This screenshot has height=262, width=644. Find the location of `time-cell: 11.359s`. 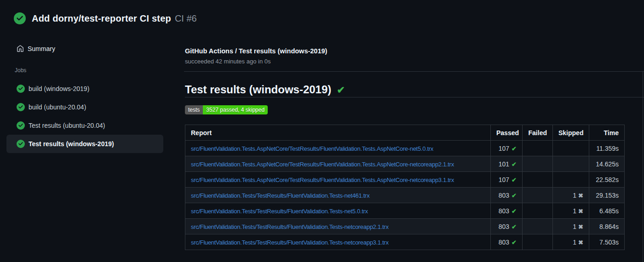

time-cell: 11.359s is located at coordinates (607, 148).